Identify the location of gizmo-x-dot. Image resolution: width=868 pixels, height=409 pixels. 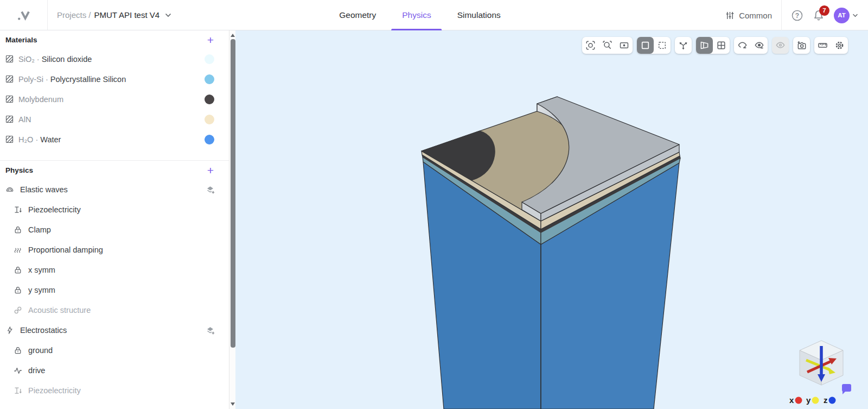
(799, 401).